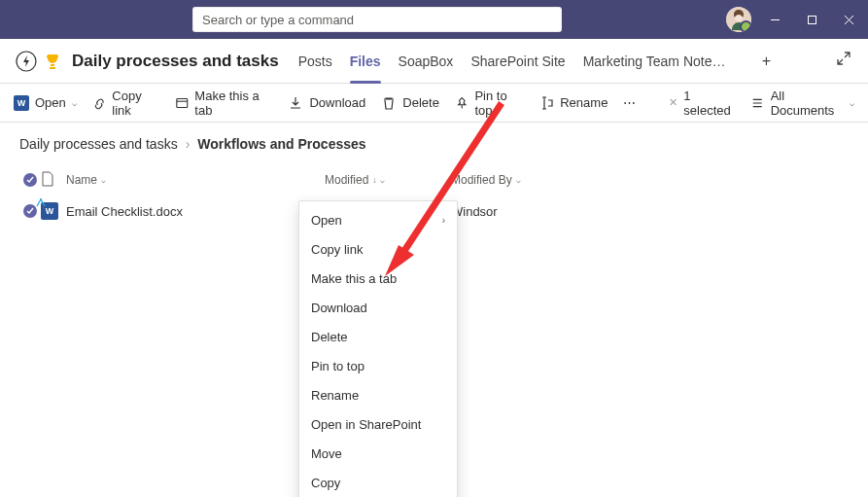  I want to click on window-controls, so click(797, 19).